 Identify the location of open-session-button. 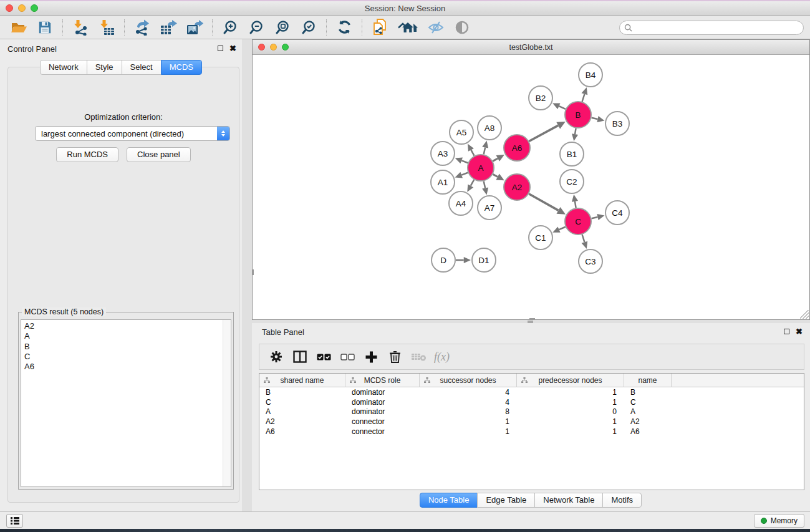
(19, 27).